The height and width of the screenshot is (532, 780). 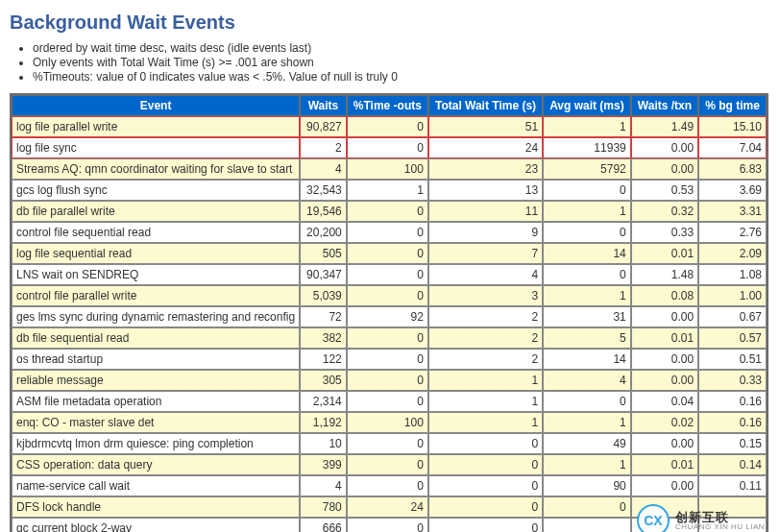 I want to click on table-row: log file sync2024119390.007.04, so click(x=389, y=148).